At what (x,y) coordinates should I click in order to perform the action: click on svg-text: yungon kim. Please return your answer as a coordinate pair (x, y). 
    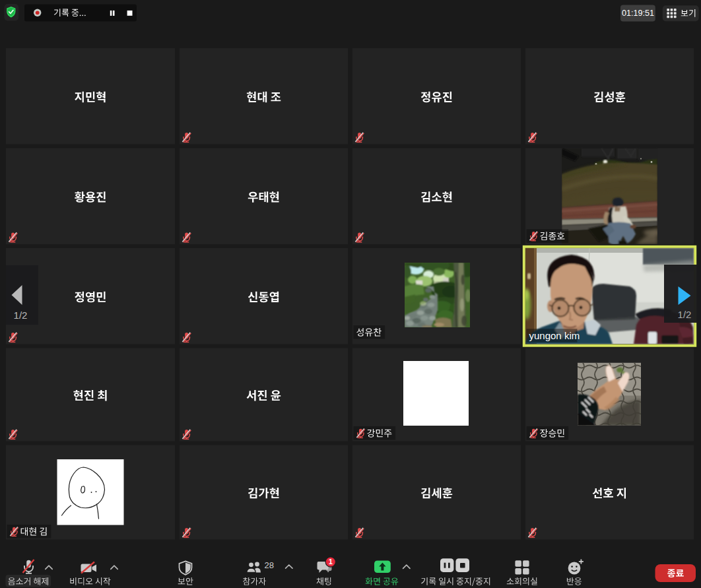
    Looking at the image, I should click on (554, 335).